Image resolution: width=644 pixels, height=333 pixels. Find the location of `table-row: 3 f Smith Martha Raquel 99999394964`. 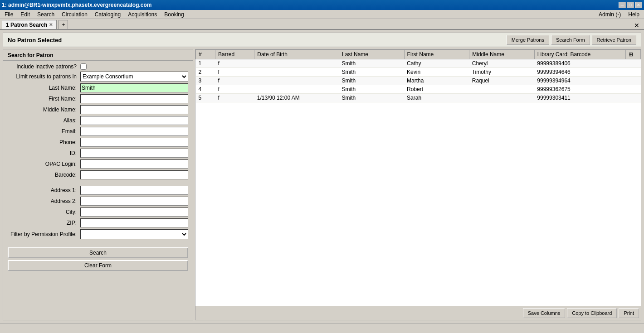

table-row: 3 f Smith Martha Raquel 99999394964 is located at coordinates (418, 81).